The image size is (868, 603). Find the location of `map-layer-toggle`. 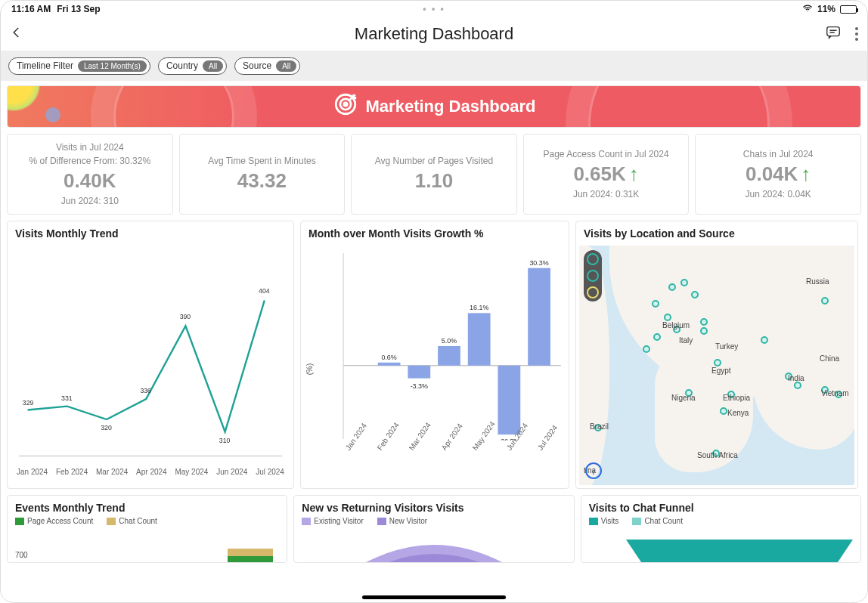

map-layer-toggle is located at coordinates (593, 276).